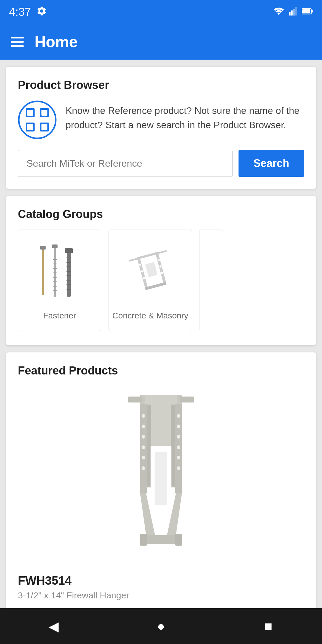 This screenshot has height=644, width=322. What do you see at coordinates (161, 626) in the screenshot?
I see `bottom-nav: ◀ ● ■` at bounding box center [161, 626].